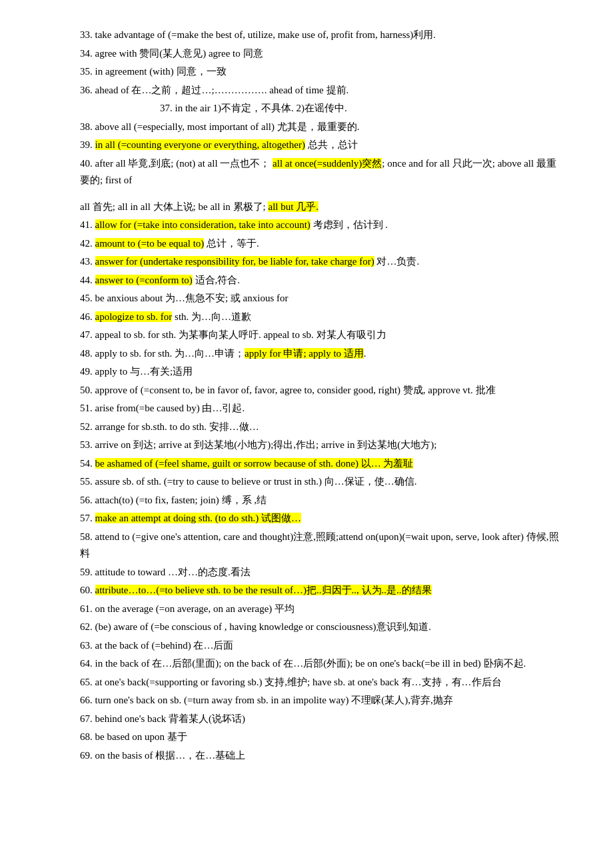 Image resolution: width=613 pixels, height=868 pixels. Describe the element at coordinates (320, 145) in the screenshot. I see `entry-39: 39. in all (=counting everyone or everyt…` at that location.